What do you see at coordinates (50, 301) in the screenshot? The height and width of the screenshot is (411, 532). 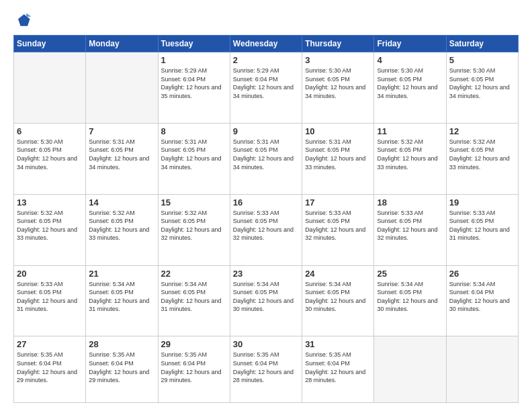 I see `day-cell: 20Sunrise: 5:33 AMSunset: 6:05 PMDayligh…` at bounding box center [50, 301].